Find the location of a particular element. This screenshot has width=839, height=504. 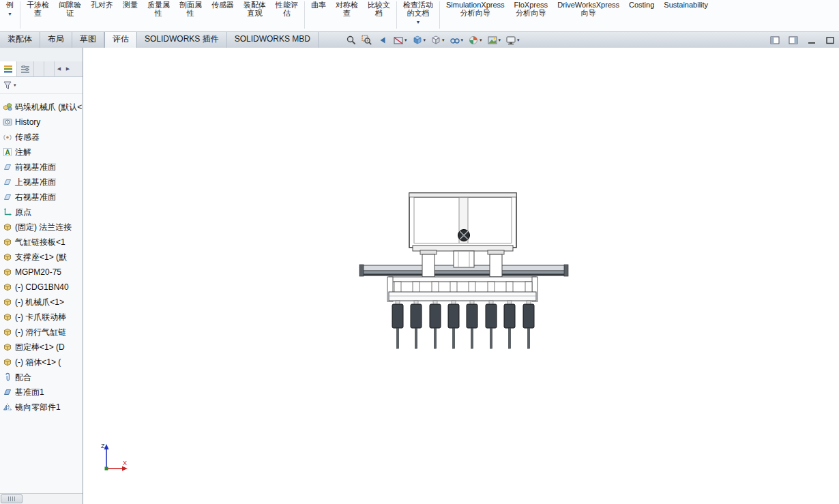

tree-item-origin: 原点 is located at coordinates (41, 212).